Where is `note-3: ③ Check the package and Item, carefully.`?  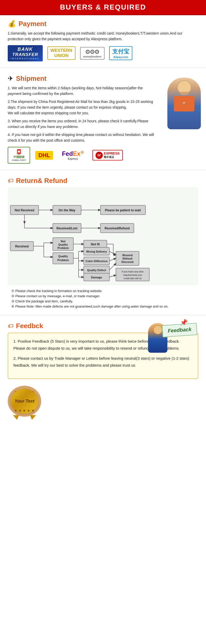 note-3: ③ Check the package and Item, carefully. is located at coordinates (104, 301).